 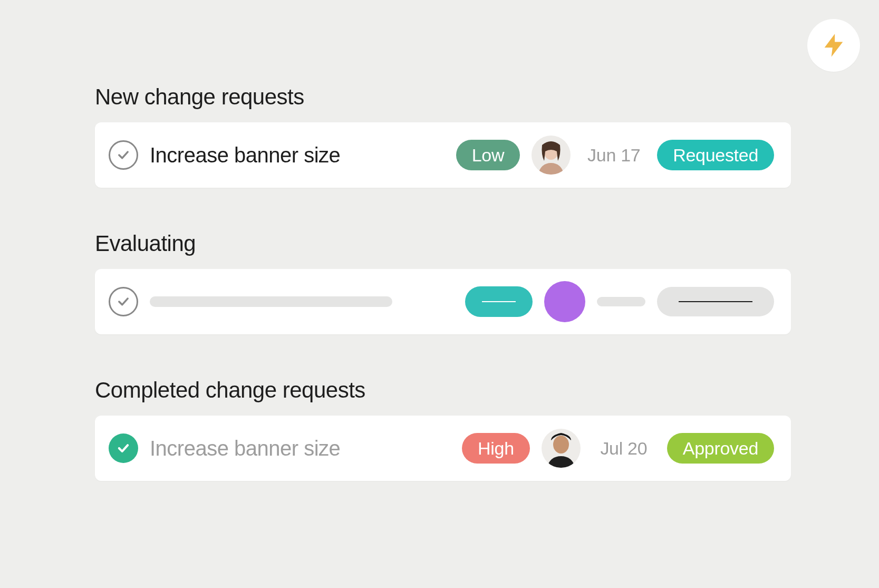 What do you see at coordinates (443, 429) in the screenshot?
I see `section-completed-change-requests: Completed change requests Increase banne…` at bounding box center [443, 429].